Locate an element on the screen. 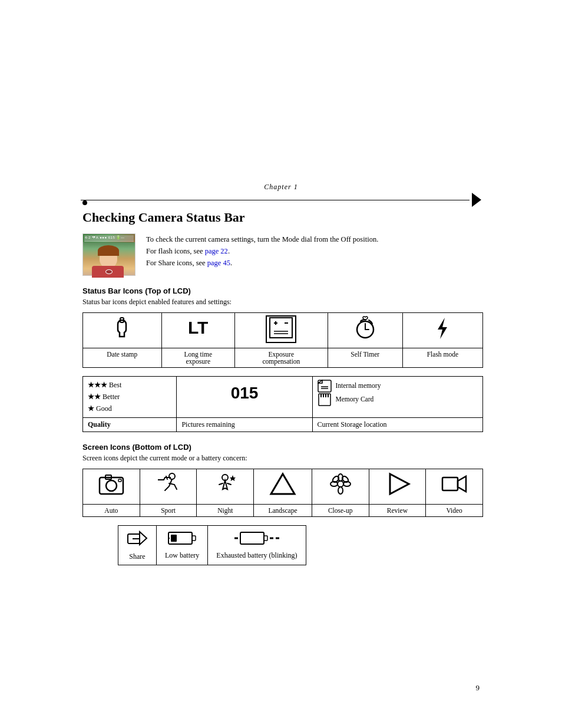 The width and height of the screenshot is (562, 728). sport-icon-cell is located at coordinates (168, 486).